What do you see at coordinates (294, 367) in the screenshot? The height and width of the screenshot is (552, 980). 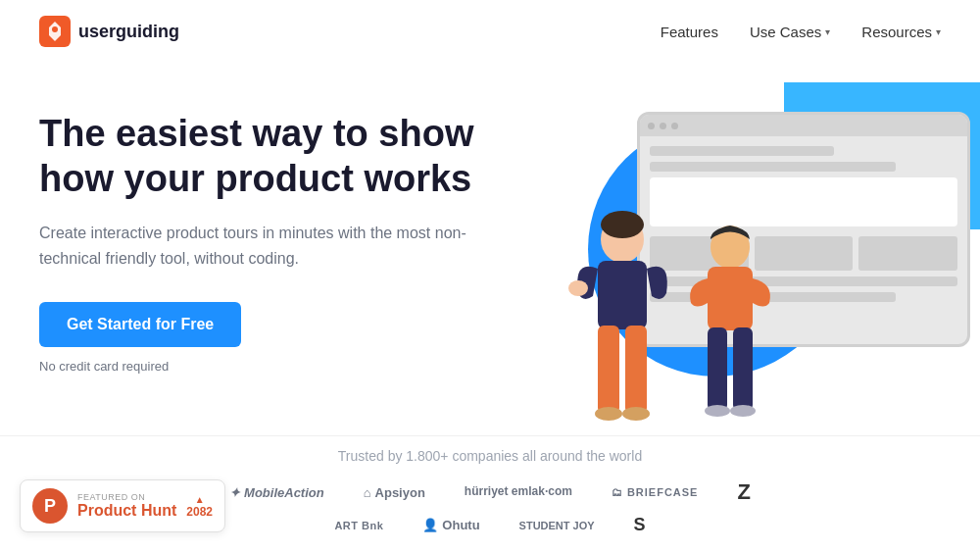 I see `no-credit-card-label: No credit card required` at bounding box center [294, 367].